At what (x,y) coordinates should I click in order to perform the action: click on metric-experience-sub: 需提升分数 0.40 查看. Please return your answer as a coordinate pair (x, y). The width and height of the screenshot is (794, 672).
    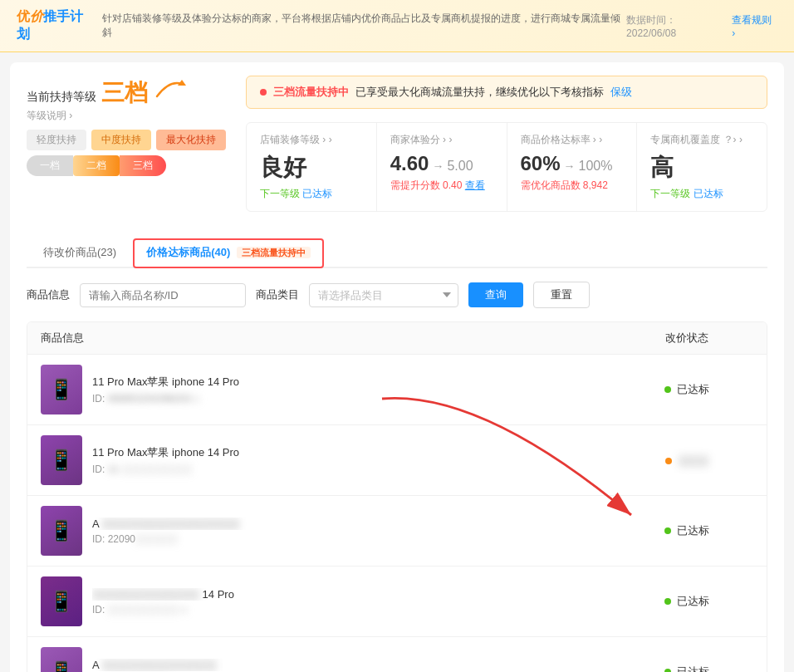
    Looking at the image, I should click on (442, 186).